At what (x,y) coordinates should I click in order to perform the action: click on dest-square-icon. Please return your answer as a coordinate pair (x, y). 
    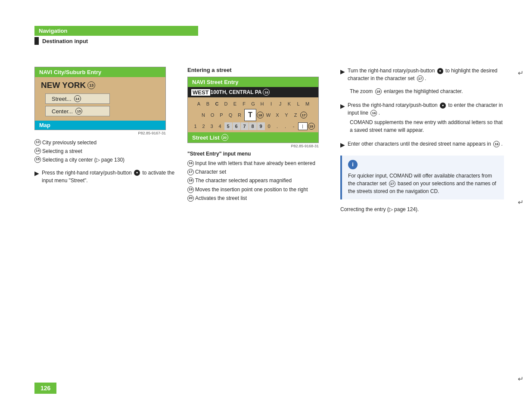
    Looking at the image, I should click on (37, 41).